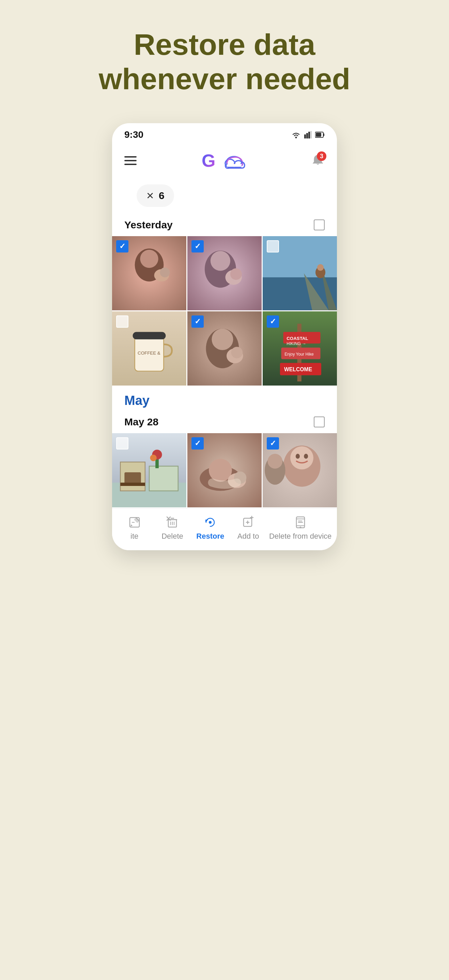 Image resolution: width=449 pixels, height=980 pixels. What do you see at coordinates (210, 522) in the screenshot?
I see `restore-icon` at bounding box center [210, 522].